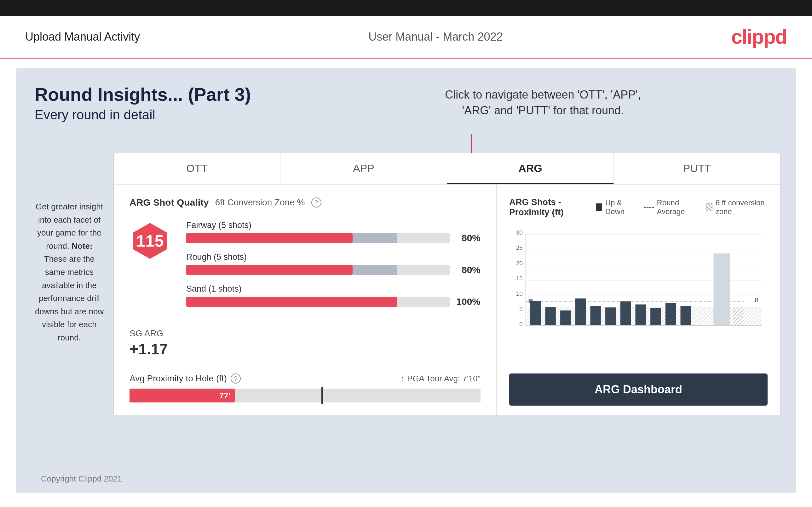 Image resolution: width=812 pixels, height=507 pixels. What do you see at coordinates (519, 247) in the screenshot?
I see `svg-text: 25` at bounding box center [519, 247].